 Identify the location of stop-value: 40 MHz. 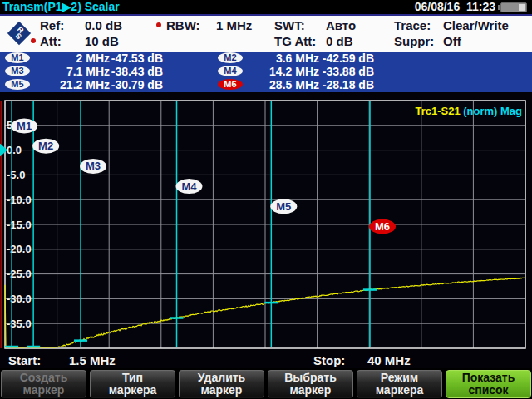
(389, 361).